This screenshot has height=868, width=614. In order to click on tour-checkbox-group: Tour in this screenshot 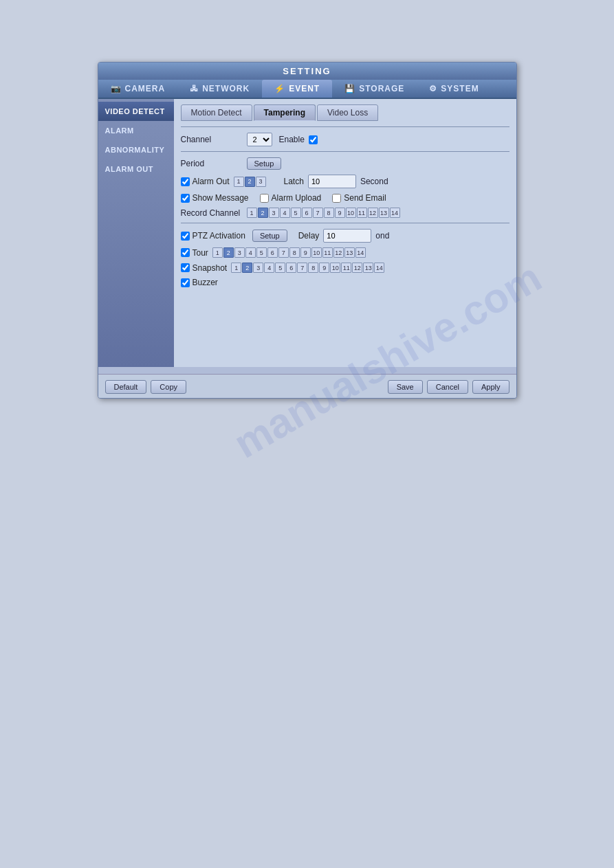, I will do `click(195, 253)`.